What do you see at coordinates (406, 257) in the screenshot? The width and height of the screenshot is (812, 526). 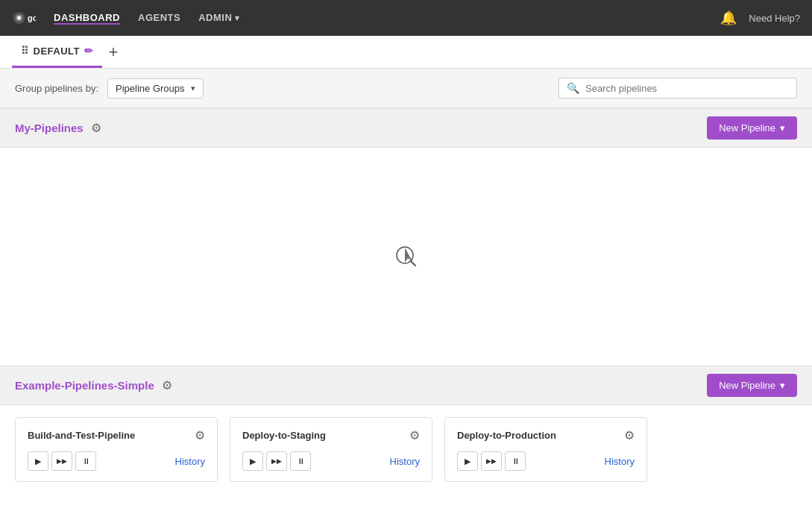 I see `cursor-icon` at bounding box center [406, 257].